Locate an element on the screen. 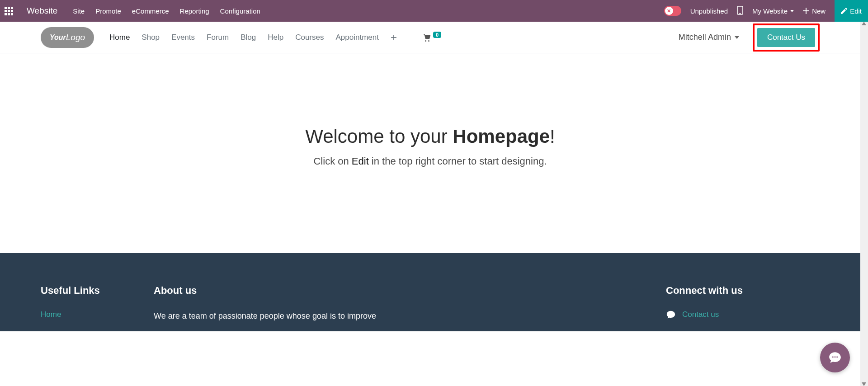 Image resolution: width=868 pixels, height=386 pixels. footer-about-title: About us is located at coordinates (280, 291).